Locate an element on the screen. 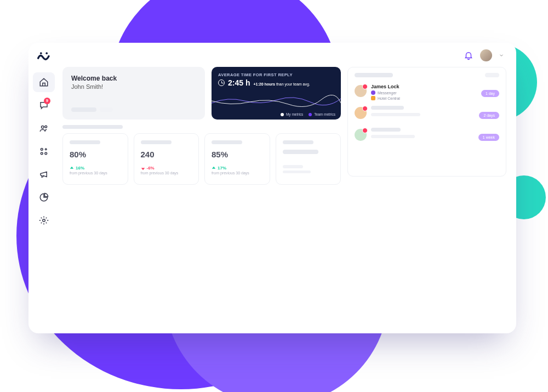 The image size is (548, 392). nav-inbox-badge: 9 is located at coordinates (47, 101).